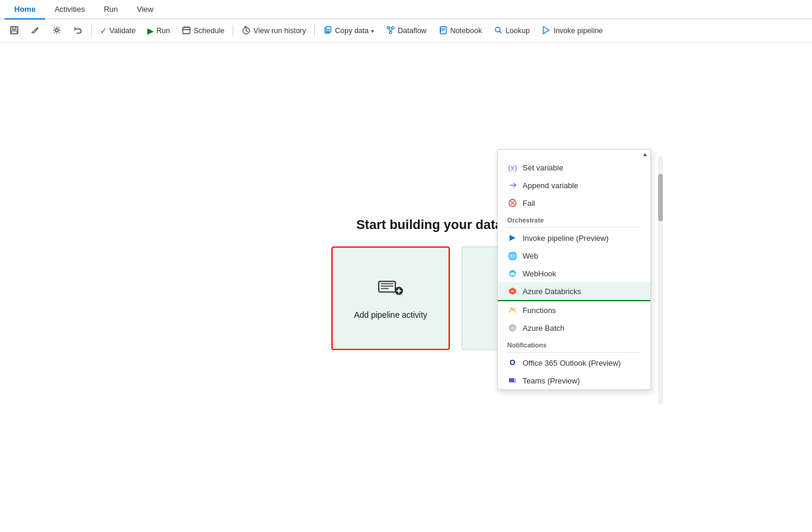 Image resolution: width=812 pixels, height=532 pixels. Describe the element at coordinates (513, 273) in the screenshot. I see `webhook-icon` at that location.